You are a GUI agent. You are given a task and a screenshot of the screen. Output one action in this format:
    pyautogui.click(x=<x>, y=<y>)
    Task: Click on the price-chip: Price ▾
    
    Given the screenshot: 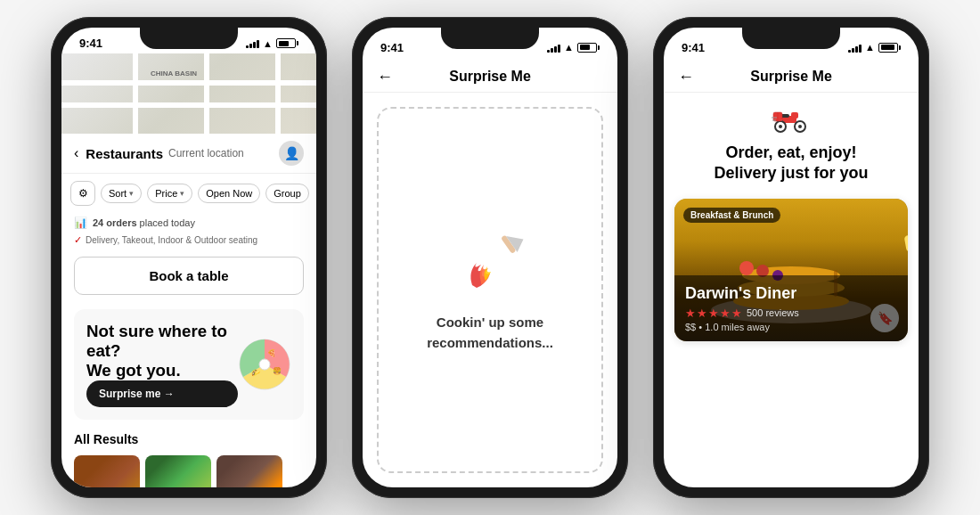 What is the action you would take?
    pyautogui.click(x=169, y=193)
    